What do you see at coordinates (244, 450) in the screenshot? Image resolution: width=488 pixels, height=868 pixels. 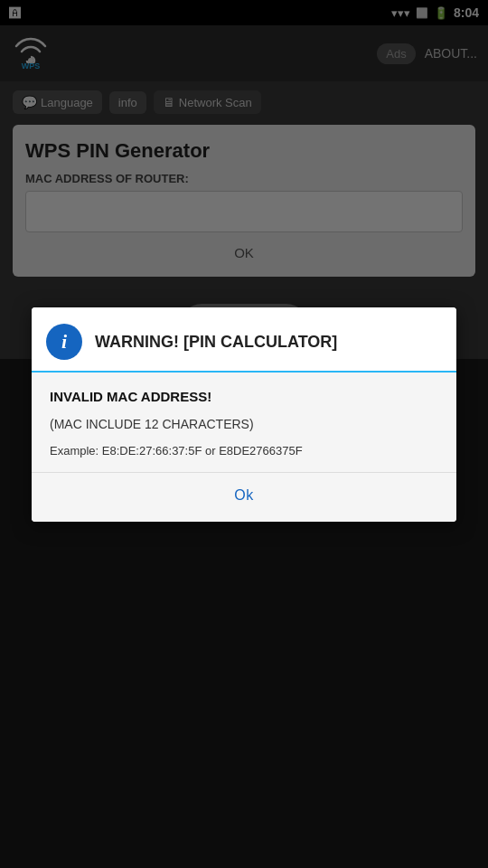 I see `dialog-message3: Example: E8:DE:27:66:37:5F or E8DE276637…` at bounding box center [244, 450].